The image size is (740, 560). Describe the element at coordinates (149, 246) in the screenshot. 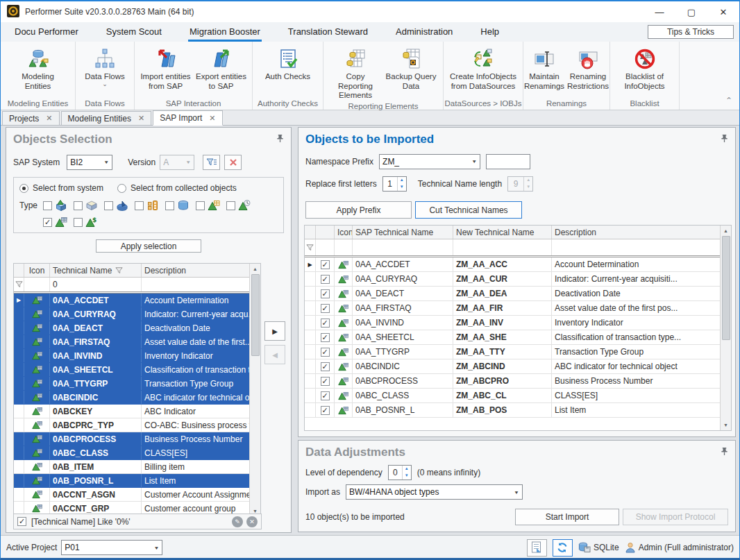

I see `apply-selection-button: Apply selection` at that location.